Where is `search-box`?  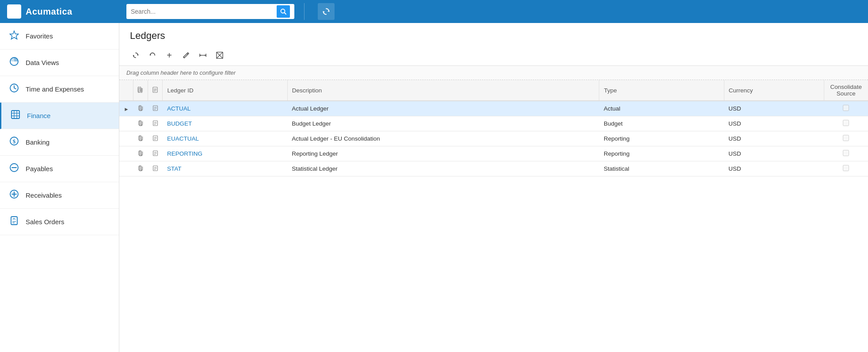 search-box is located at coordinates (210, 11).